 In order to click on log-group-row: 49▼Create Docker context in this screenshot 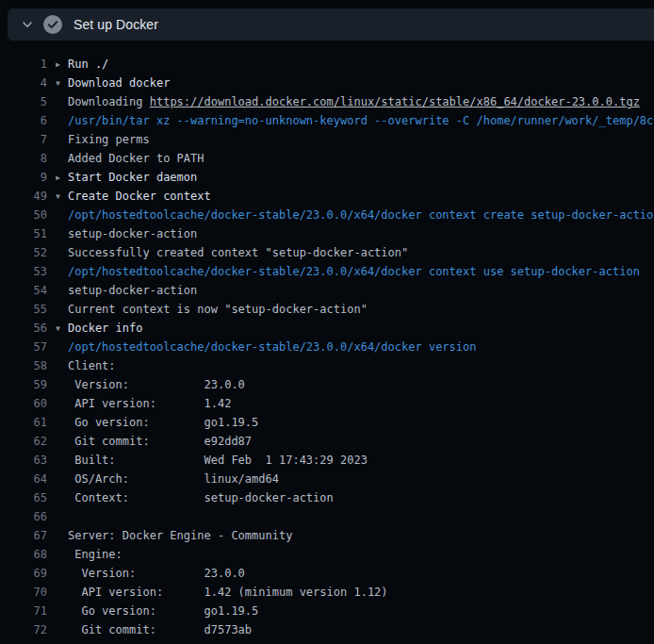, I will do `click(327, 196)`.